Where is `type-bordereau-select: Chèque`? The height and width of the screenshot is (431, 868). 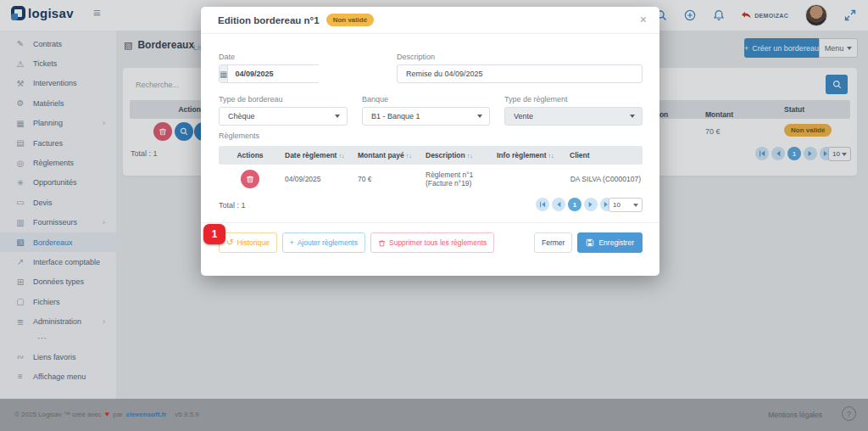 type-bordereau-select: Chèque is located at coordinates (283, 116).